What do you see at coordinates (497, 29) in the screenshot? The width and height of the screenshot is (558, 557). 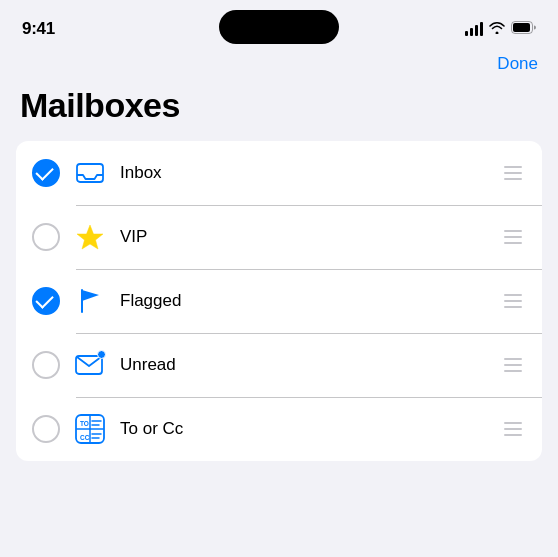 I see `wifi-icon` at bounding box center [497, 29].